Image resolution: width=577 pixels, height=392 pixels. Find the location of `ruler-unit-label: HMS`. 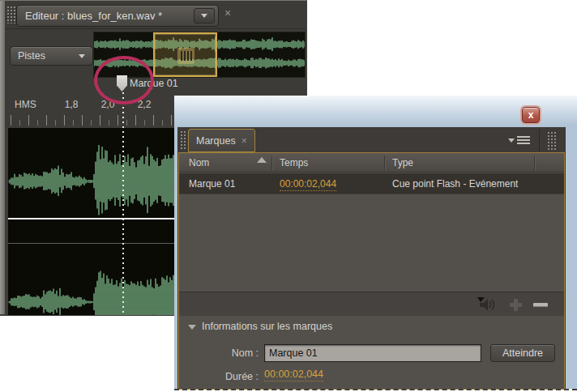

ruler-unit-label: HMS is located at coordinates (26, 104).